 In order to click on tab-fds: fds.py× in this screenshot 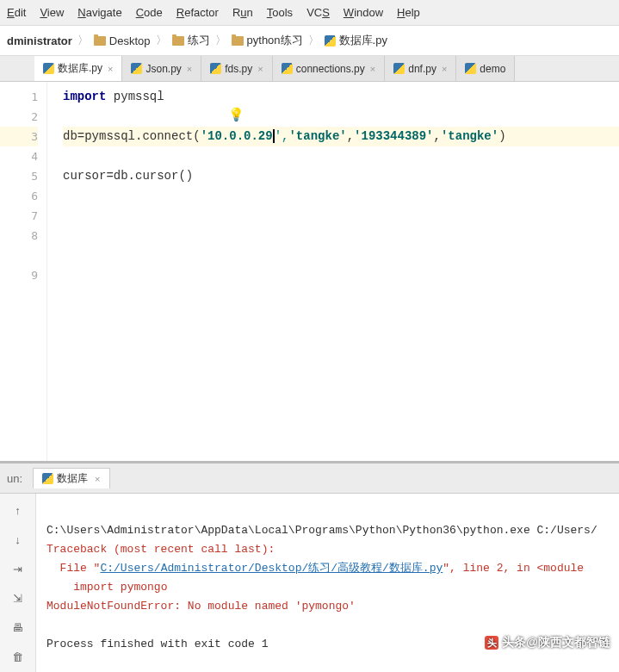, I will do `click(237, 69)`.